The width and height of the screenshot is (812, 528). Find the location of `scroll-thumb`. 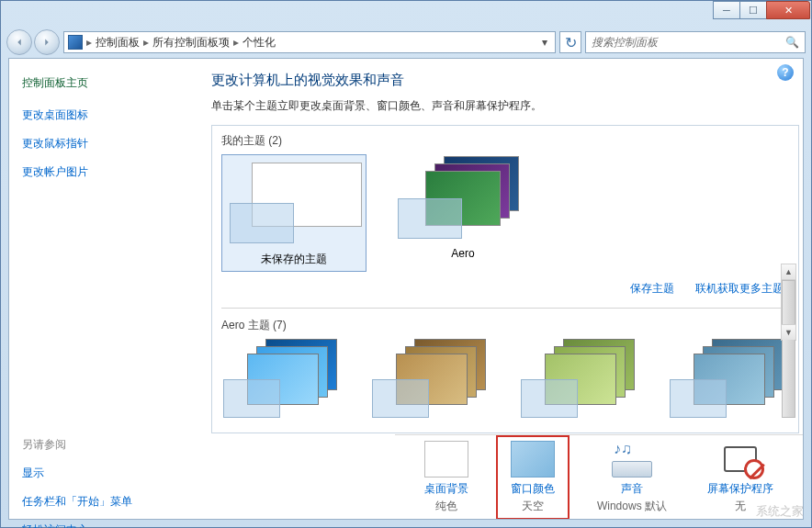

scroll-thumb is located at coordinates (788, 349).